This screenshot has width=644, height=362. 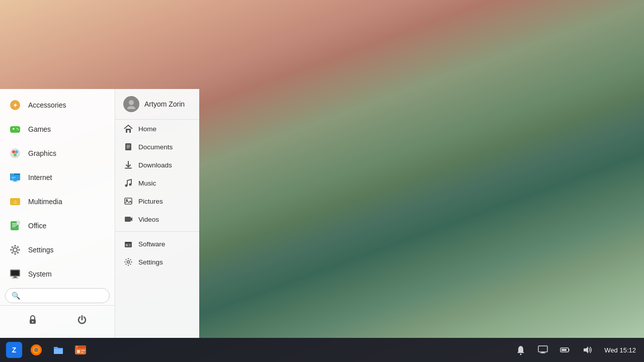 What do you see at coordinates (14, 350) in the screenshot?
I see `svg-text: Z` at bounding box center [14, 350].